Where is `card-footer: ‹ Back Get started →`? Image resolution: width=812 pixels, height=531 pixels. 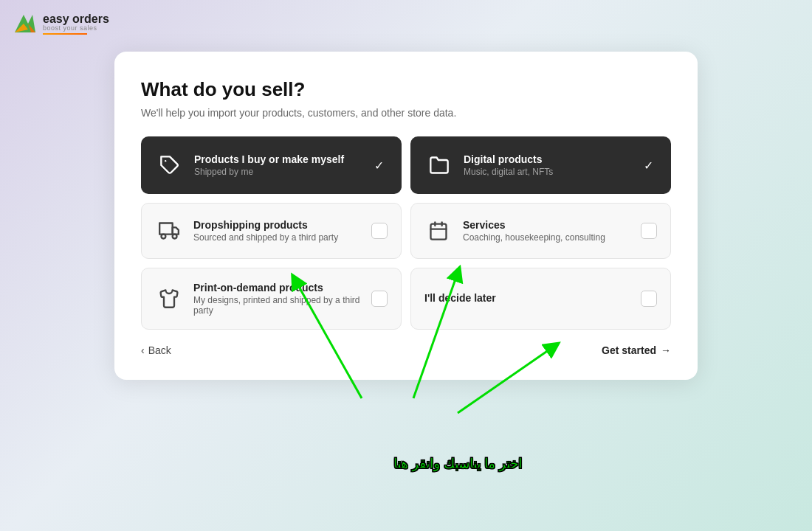
card-footer: ‹ Back Get started → is located at coordinates (406, 350).